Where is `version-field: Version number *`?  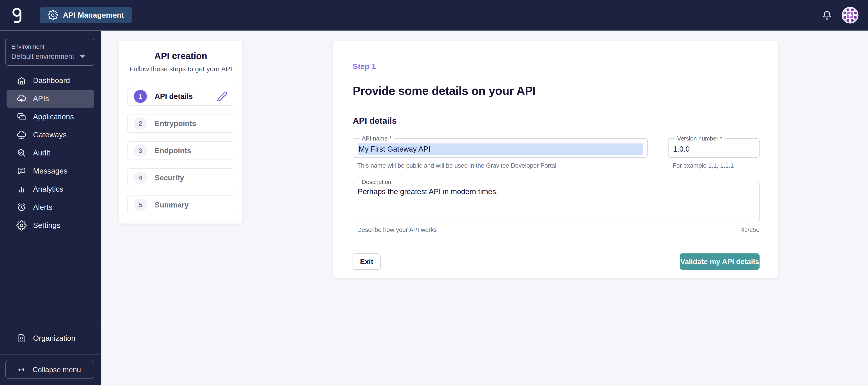 version-field: Version number * is located at coordinates (714, 147).